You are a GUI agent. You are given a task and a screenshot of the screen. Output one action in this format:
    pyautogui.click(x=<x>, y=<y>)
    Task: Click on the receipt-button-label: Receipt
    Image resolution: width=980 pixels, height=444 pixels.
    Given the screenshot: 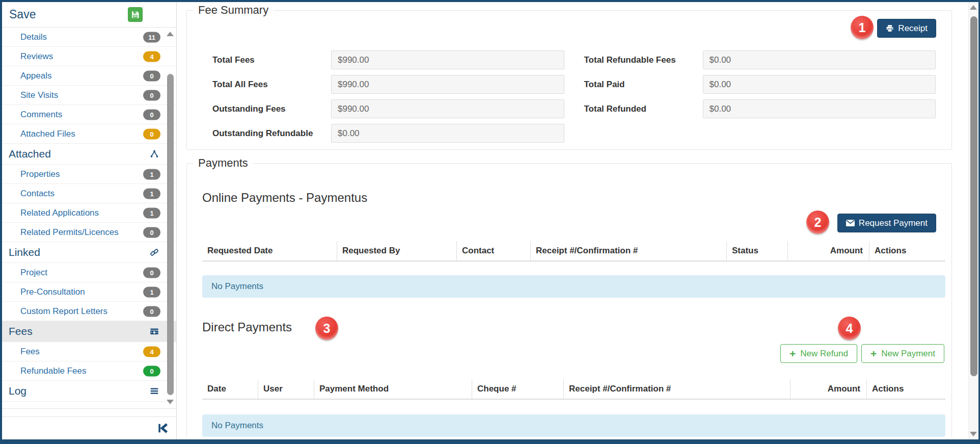 What is the action you would take?
    pyautogui.click(x=913, y=29)
    